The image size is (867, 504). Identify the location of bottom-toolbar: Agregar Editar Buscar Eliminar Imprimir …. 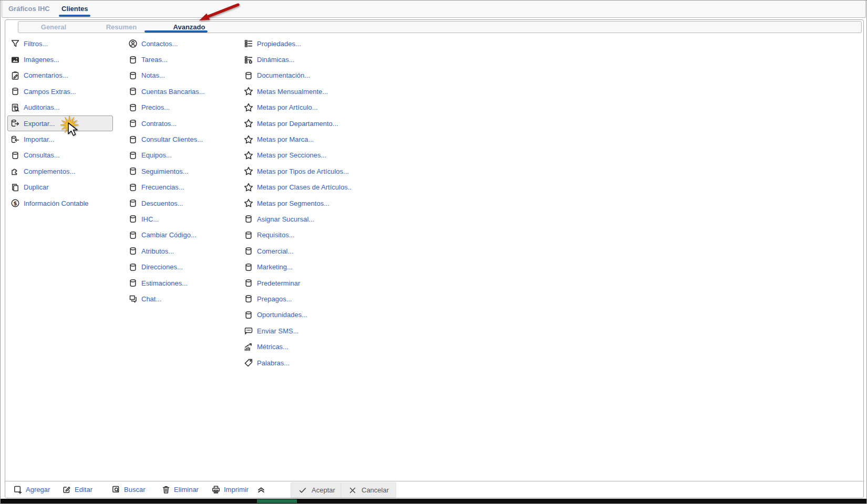
(434, 489).